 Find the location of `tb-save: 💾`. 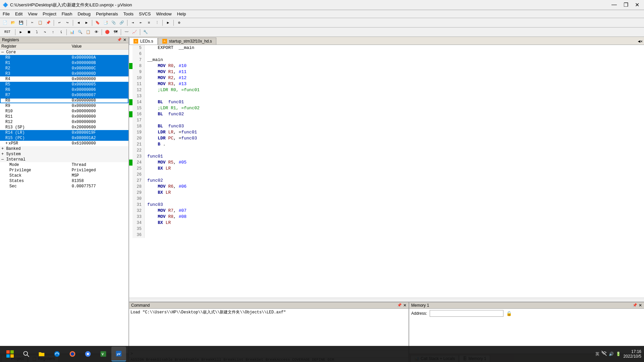

tb-save: 💾 is located at coordinates (21, 23).